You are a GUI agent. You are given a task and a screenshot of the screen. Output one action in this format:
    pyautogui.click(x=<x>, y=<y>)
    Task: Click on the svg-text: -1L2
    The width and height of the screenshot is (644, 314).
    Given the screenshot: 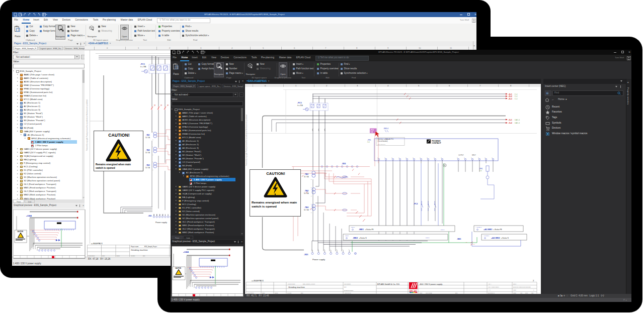 What is the action you would take?
    pyautogui.click(x=510, y=123)
    